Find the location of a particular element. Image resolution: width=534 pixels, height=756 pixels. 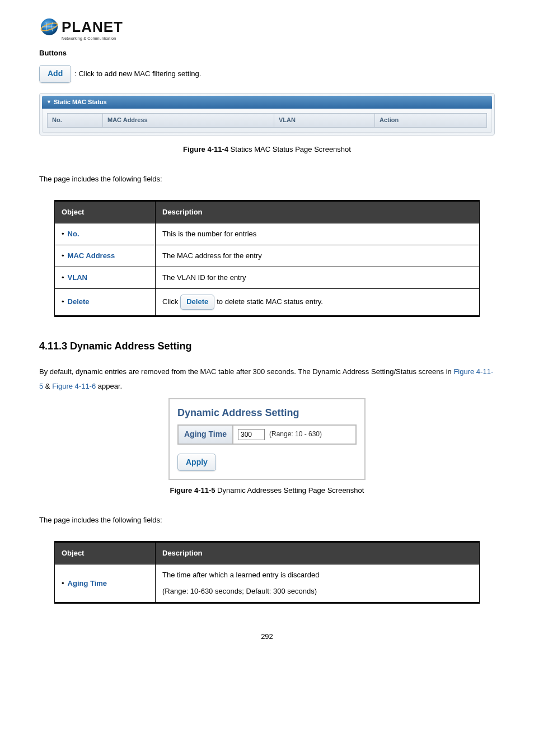

brand-name: PLANET is located at coordinates (92, 27).